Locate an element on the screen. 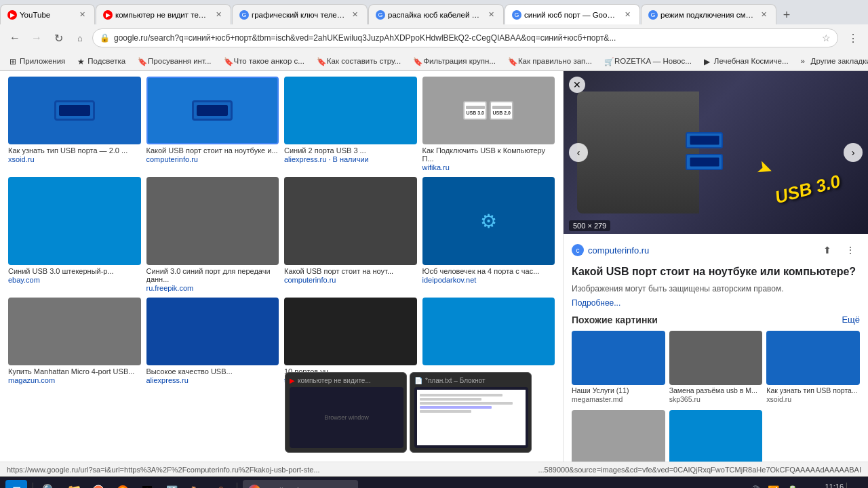  bm-favicon-4: 🔖 is located at coordinates (321, 61).